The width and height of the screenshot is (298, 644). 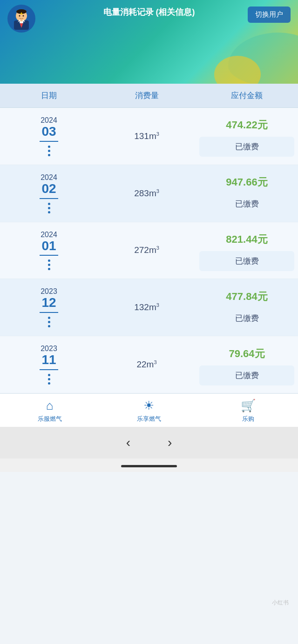 What do you see at coordinates (48, 303) in the screenshot?
I see `date-month-3: 12` at bounding box center [48, 303].